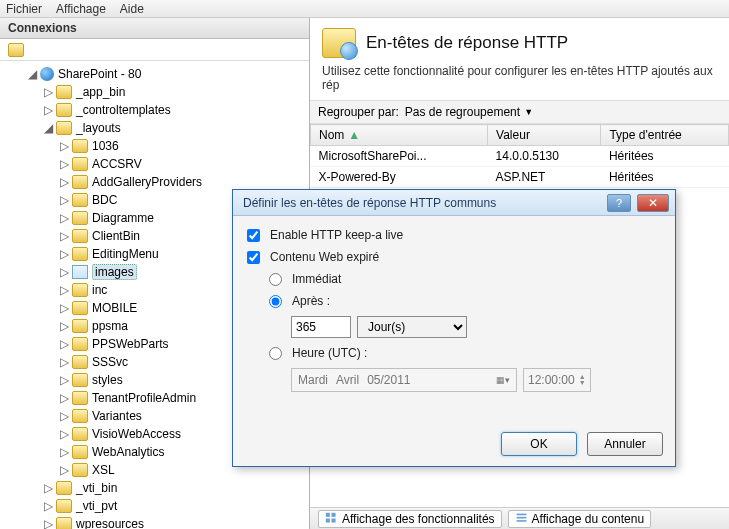 This screenshot has height=529, width=729. What do you see at coordinates (665, 136) in the screenshot?
I see `col-type: Type d'entrée` at bounding box center [665, 136].